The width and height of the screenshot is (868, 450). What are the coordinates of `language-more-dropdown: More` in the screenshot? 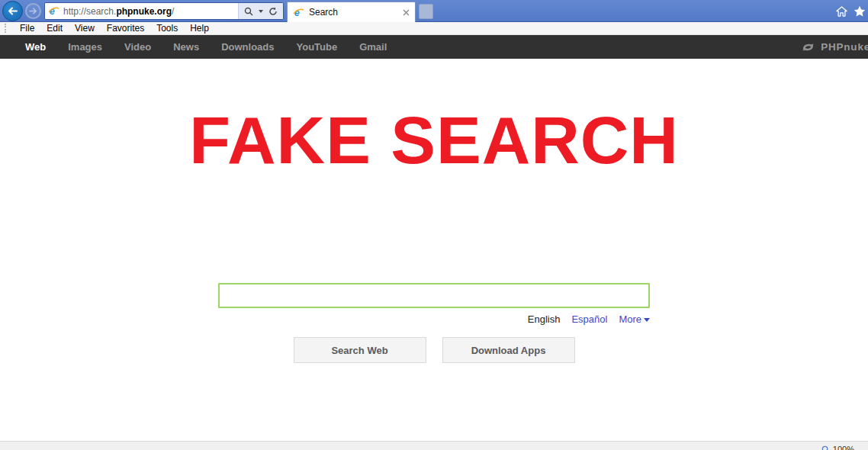 It's located at (635, 319).